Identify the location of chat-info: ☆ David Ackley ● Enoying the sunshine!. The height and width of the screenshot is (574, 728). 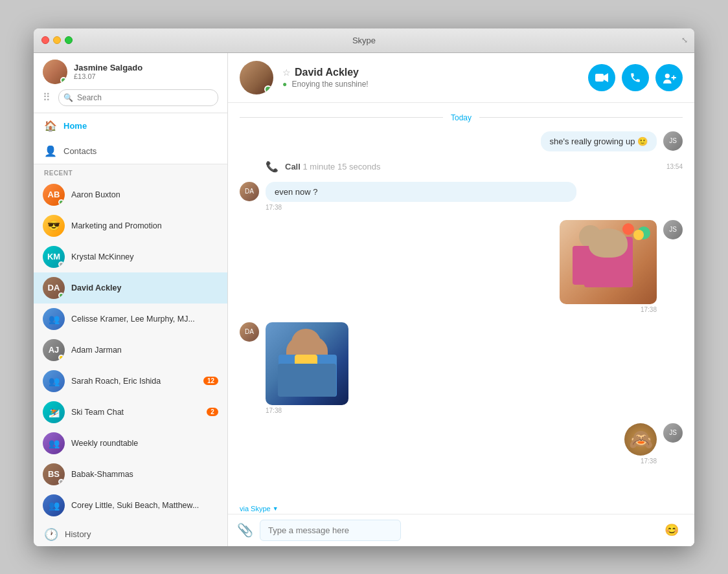
(435, 78).